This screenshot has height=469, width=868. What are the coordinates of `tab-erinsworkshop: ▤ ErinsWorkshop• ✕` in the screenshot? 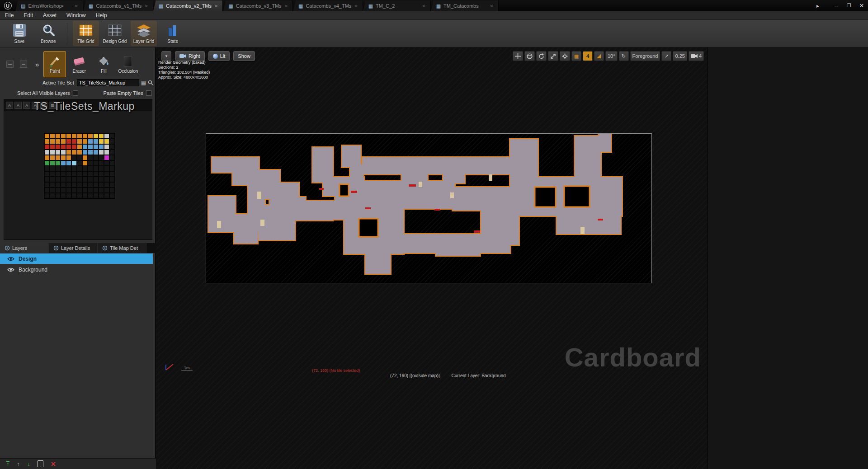 It's located at (49, 6).